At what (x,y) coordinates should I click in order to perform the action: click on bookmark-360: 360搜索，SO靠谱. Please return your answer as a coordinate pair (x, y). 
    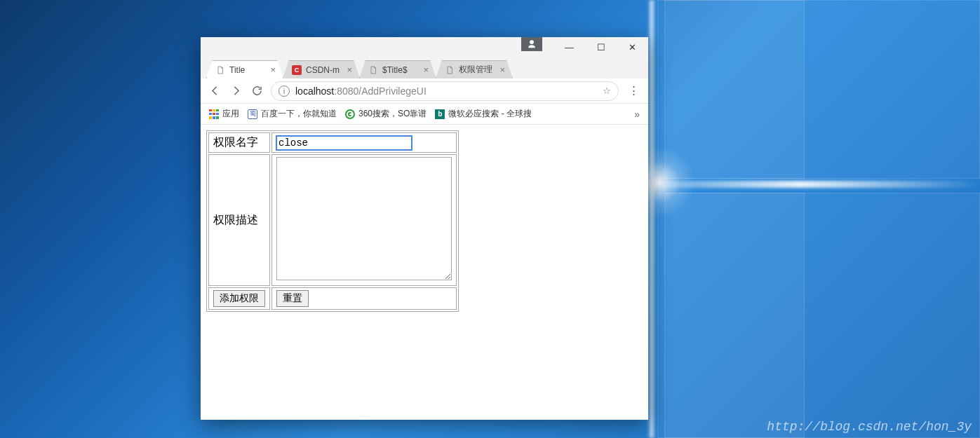
    Looking at the image, I should click on (386, 114).